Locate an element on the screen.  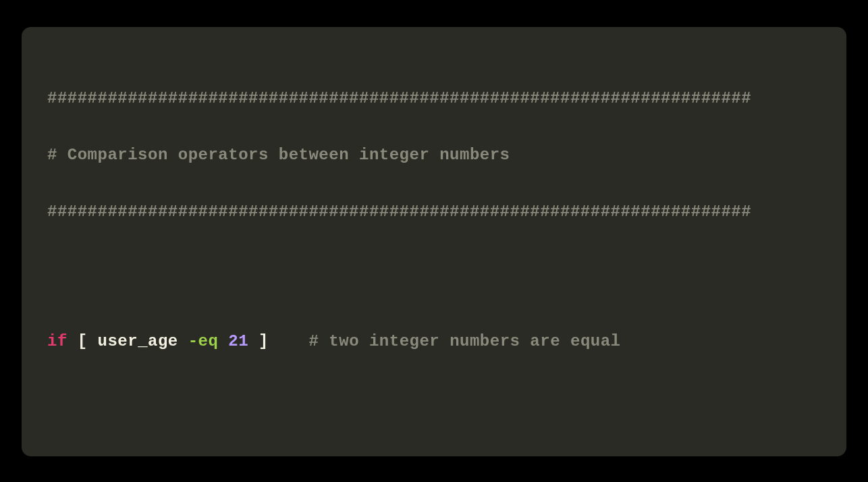
bracket-close: ] is located at coordinates (259, 342).